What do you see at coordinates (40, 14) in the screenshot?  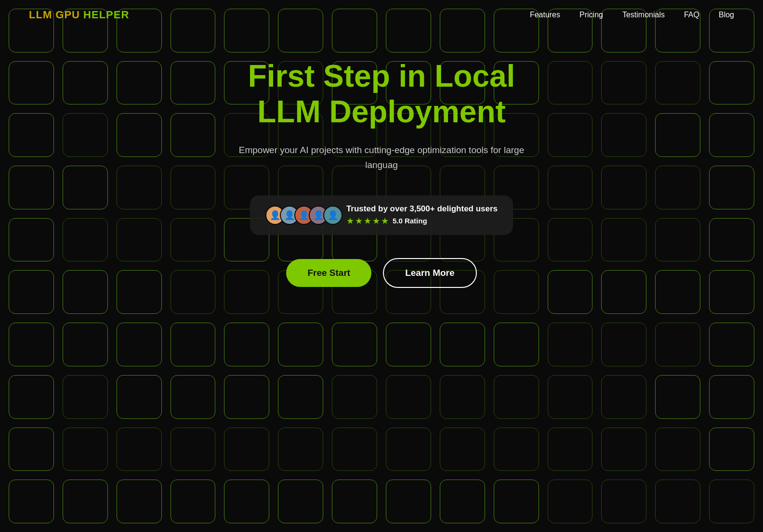 I see `logo-llm: LLM` at bounding box center [40, 14].